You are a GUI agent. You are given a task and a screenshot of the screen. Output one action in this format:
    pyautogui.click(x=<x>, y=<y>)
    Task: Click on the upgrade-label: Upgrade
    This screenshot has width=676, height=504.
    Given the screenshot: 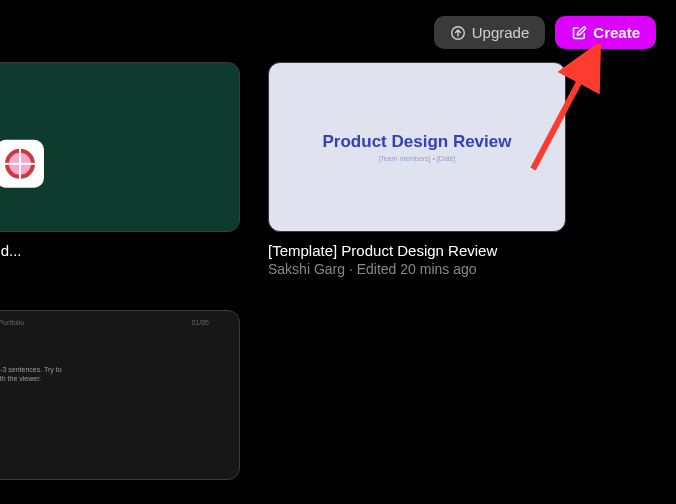 What is the action you would take?
    pyautogui.click(x=501, y=32)
    